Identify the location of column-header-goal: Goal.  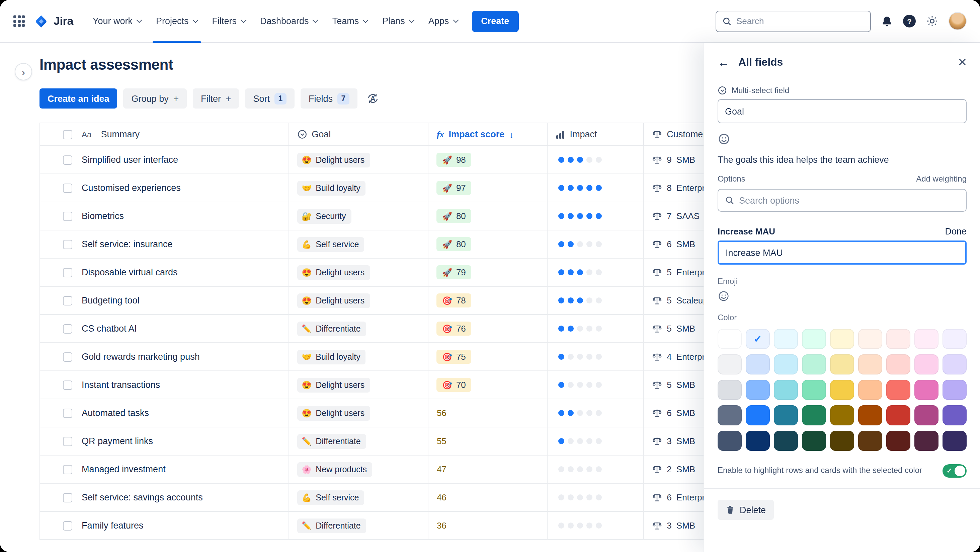
(359, 135).